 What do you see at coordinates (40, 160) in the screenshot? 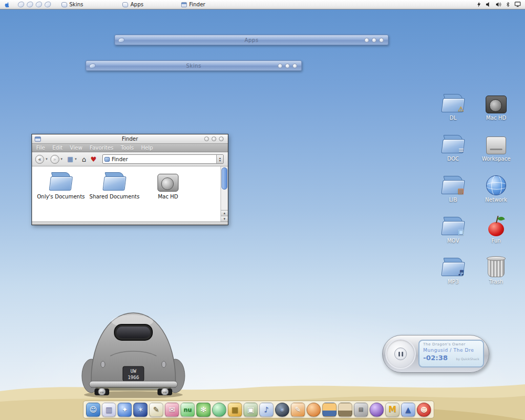
I see `back-button: «` at bounding box center [40, 160].